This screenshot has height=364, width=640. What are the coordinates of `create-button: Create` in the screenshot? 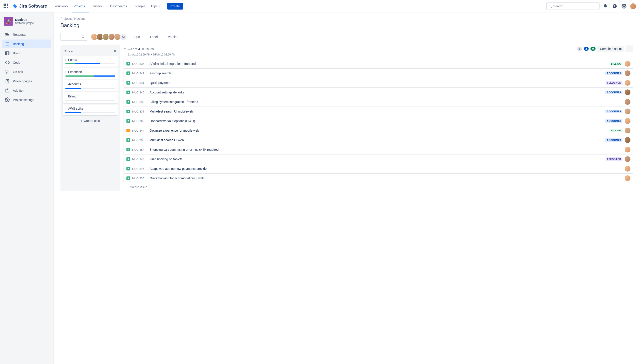 It's located at (175, 6).